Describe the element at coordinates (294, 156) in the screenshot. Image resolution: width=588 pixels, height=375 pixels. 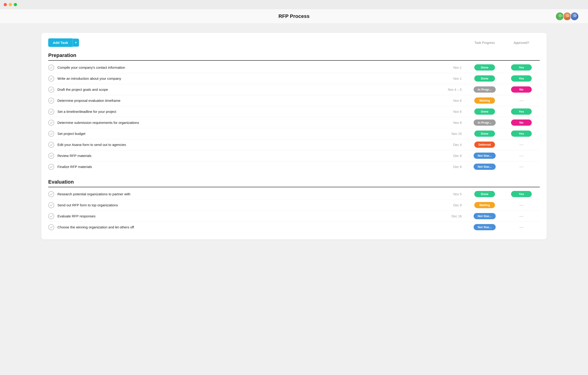
I see `task-row: Review RFP materialsDec 6Not Star...—` at that location.